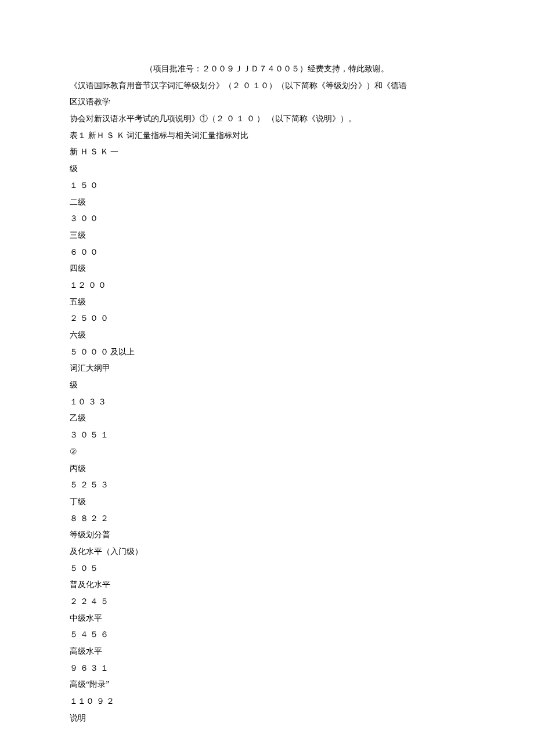  What do you see at coordinates (267, 635) in the screenshot?
I see `body-line: ５ ４ ５ ６` at bounding box center [267, 635].